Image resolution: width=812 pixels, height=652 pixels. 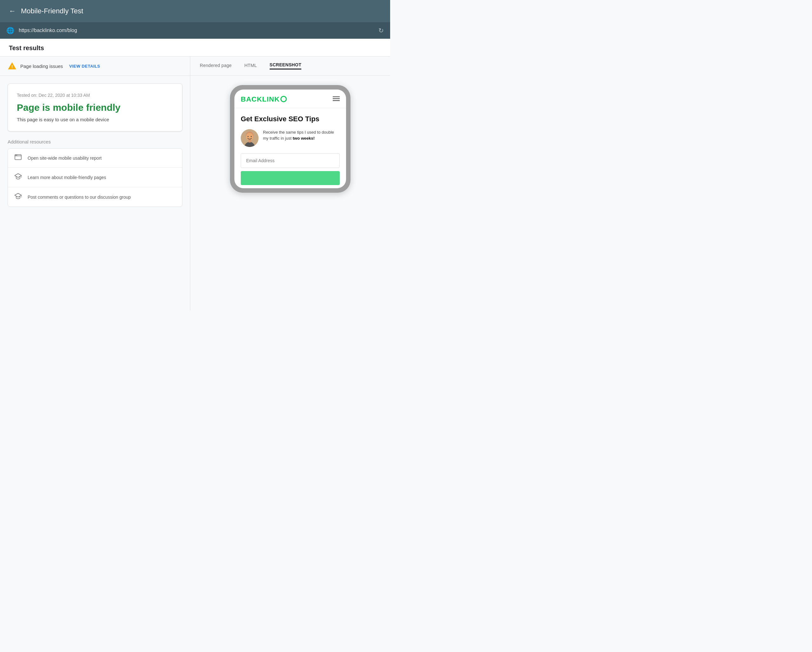 What do you see at coordinates (65, 158) in the screenshot?
I see `resource-text-0: Open site-wide mobile usability report` at bounding box center [65, 158].